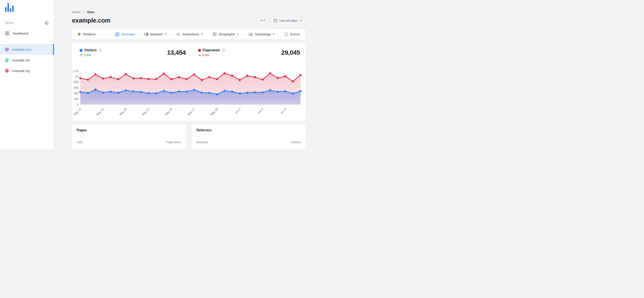  I want to click on share-branch-icon, so click(178, 34).